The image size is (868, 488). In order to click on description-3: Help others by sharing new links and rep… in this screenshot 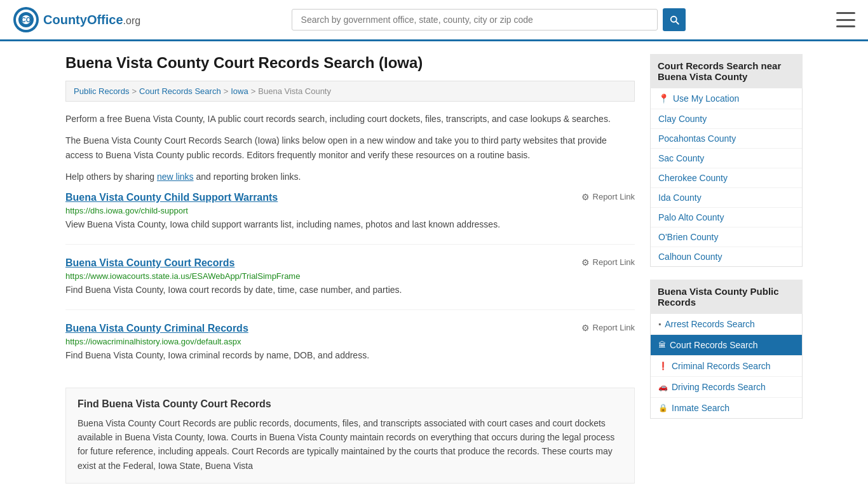, I will do `click(350, 177)`.